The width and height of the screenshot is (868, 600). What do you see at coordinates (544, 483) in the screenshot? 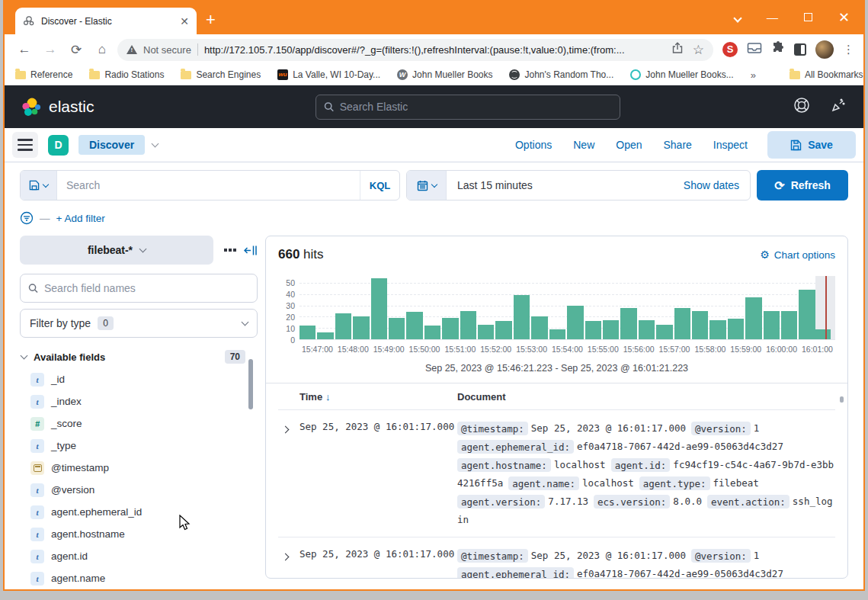
I see `doc-field-name: agent.name:` at bounding box center [544, 483].